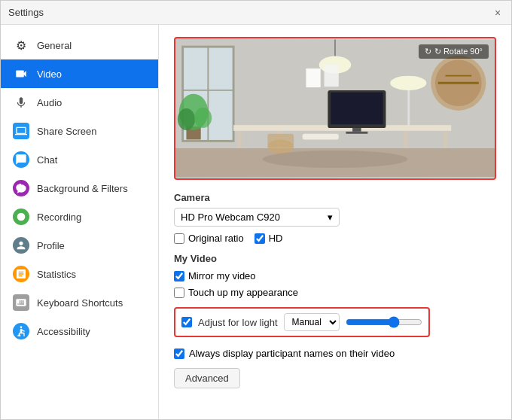 The height and width of the screenshot is (420, 512). Describe the element at coordinates (21, 188) in the screenshot. I see `background-icon` at that location.